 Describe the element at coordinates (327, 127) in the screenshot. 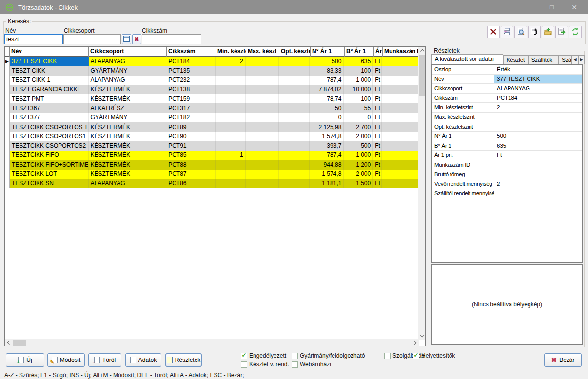

I see `grid-cell: 2 125,98` at that location.